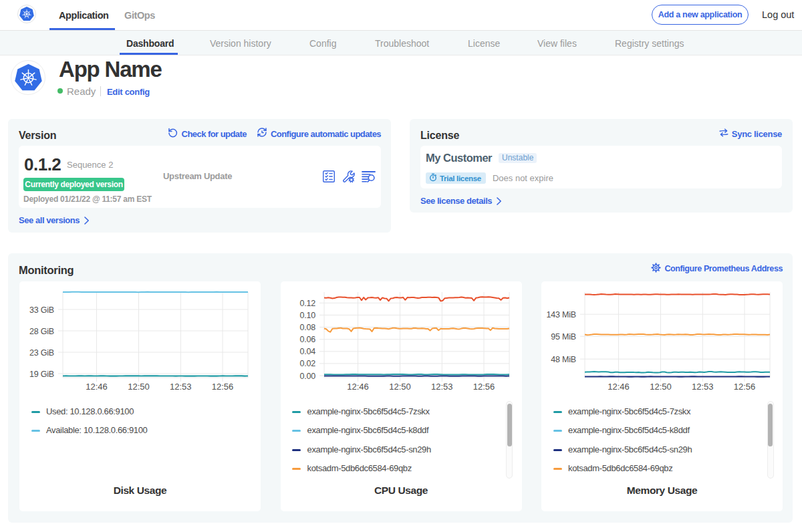 The height and width of the screenshot is (532, 802). I want to click on svg-text: 0.06, so click(307, 340).